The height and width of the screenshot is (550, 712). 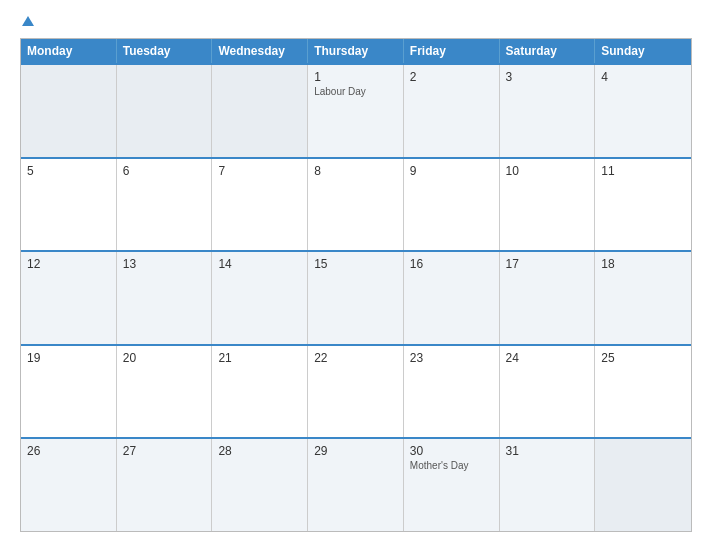 What do you see at coordinates (356, 51) in the screenshot?
I see `calendar-header: MondayTuesdayWednesdayThursdayFridaySatu…` at bounding box center [356, 51].